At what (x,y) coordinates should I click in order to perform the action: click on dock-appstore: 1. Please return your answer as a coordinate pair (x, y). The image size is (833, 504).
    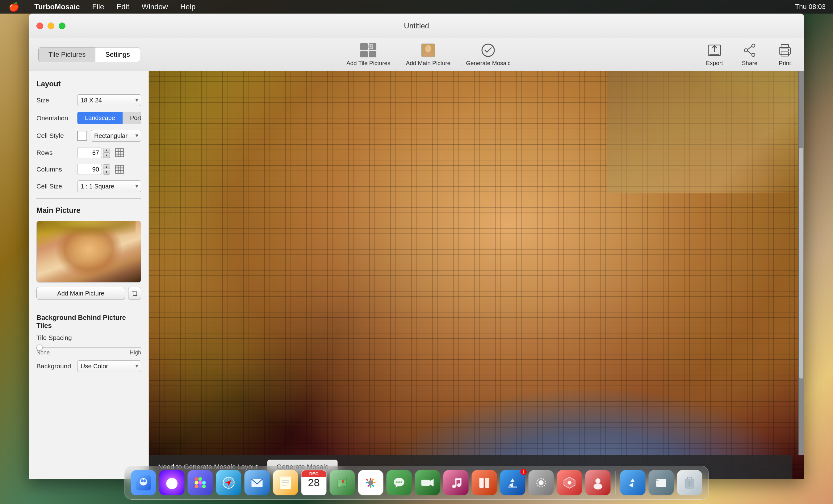
    Looking at the image, I should click on (513, 483).